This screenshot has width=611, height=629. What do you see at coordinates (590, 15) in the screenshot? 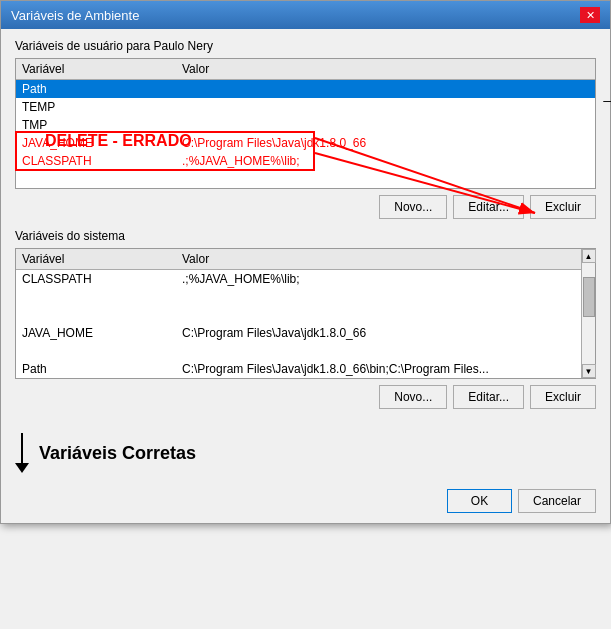
I see `close-button: ✕` at bounding box center [590, 15].